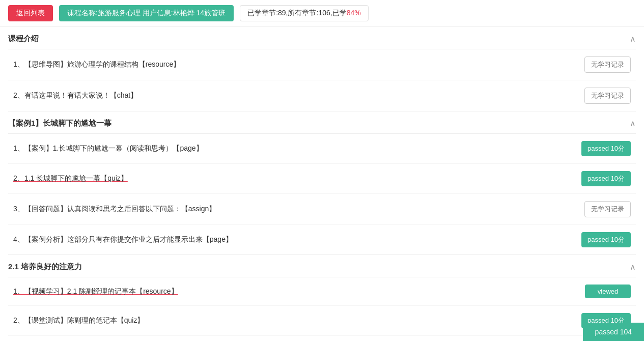 This screenshot has width=644, height=341. Describe the element at coordinates (322, 96) in the screenshot. I see `list-item: 2、有话这里说！有话大家说！【chat】 无学习记录` at that location.